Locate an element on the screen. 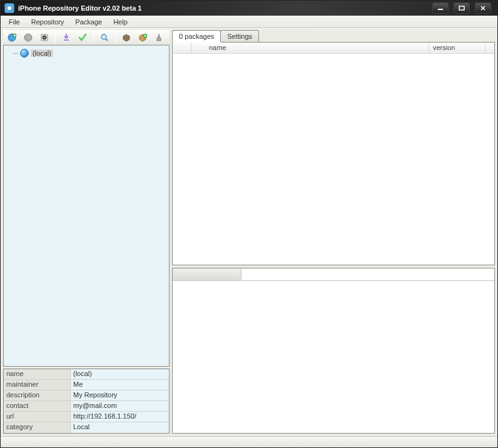 This screenshot has width=498, height=448. open-repo-button is located at coordinates (28, 38).